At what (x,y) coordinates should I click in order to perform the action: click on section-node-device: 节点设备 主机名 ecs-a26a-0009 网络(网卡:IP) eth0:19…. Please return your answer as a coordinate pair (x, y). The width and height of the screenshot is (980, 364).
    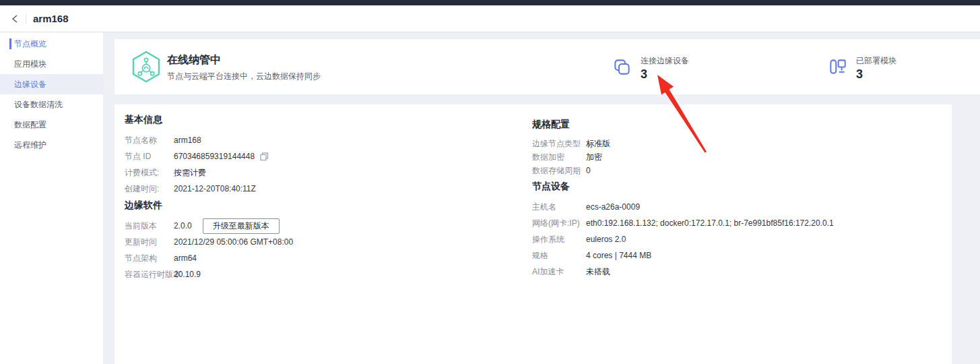
    Looking at the image, I should click on (683, 231).